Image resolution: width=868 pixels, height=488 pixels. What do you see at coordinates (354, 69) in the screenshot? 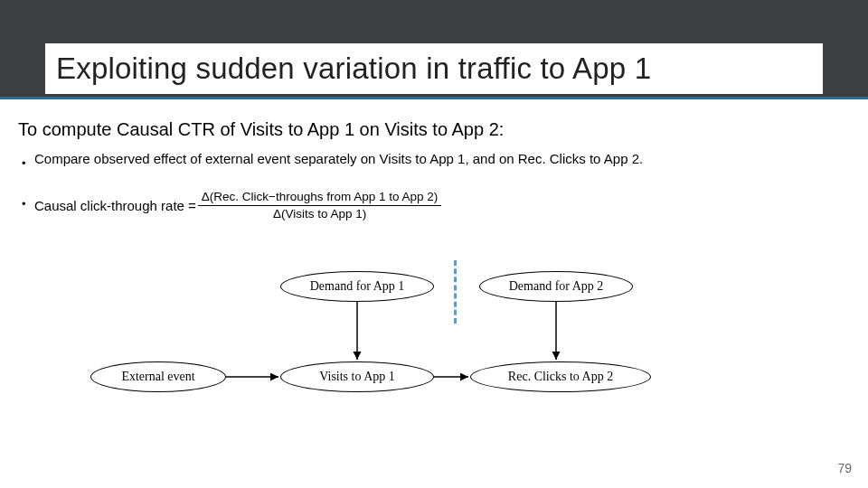
I see `slide-title: Exploiting sudden variation in traffic t…` at bounding box center [354, 69].